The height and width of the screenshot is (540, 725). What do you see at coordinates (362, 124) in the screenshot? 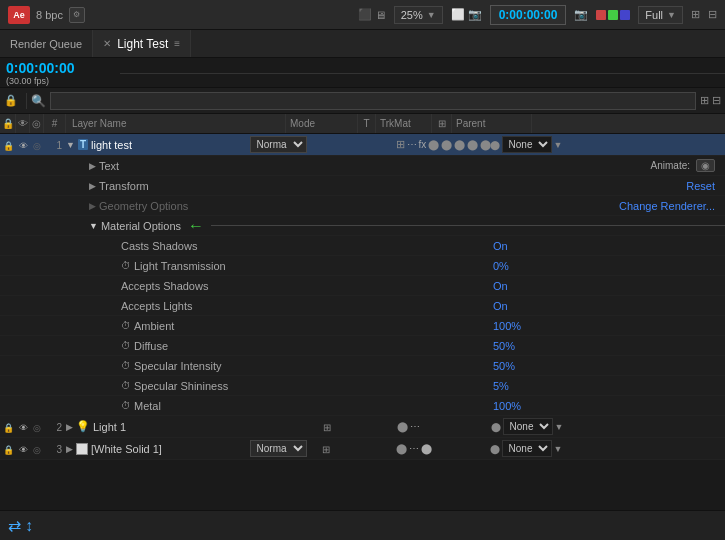
I see `column-headers: 🔒 👁 ◎ # Layer Name Mode T TrkMat ⊞ Paren…` at bounding box center [362, 124].